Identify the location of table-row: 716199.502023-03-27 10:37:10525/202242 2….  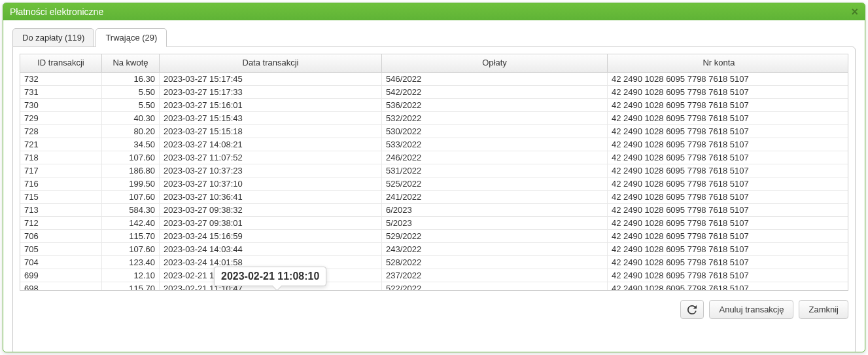
(434, 184).